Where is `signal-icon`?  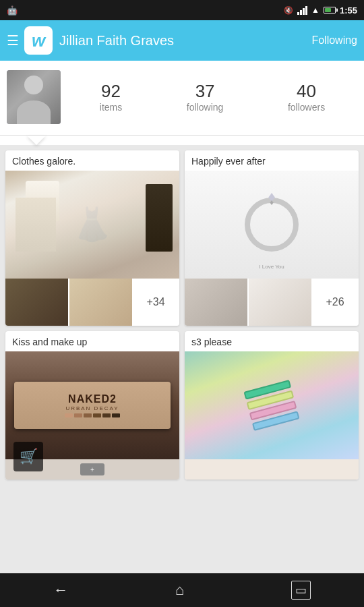 signal-icon is located at coordinates (302, 11).